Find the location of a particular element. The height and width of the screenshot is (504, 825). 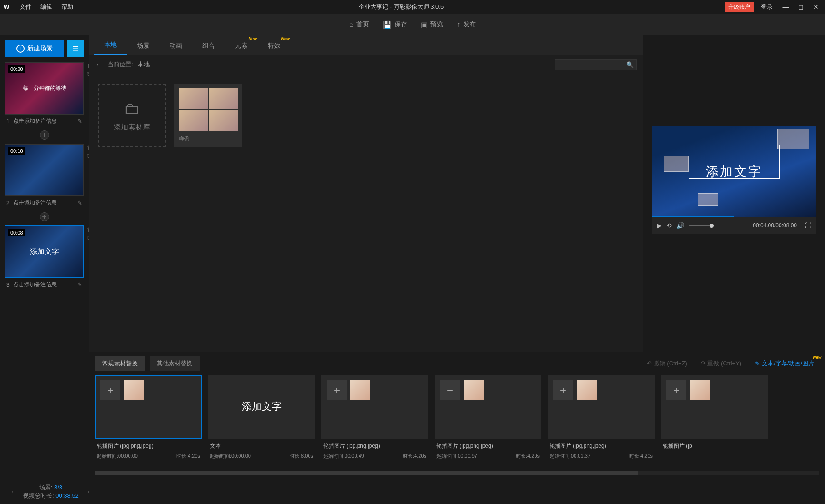

window-title: 企业大事记 - 万彩影像大师 3.0.5 is located at coordinates (401, 7).